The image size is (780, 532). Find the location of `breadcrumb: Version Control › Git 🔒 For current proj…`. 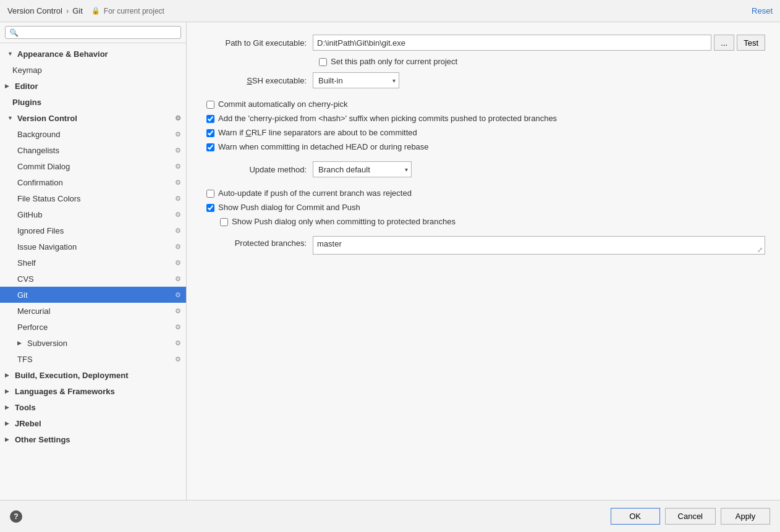

breadcrumb: Version Control › Git 🔒 For current proj… is located at coordinates (86, 11).